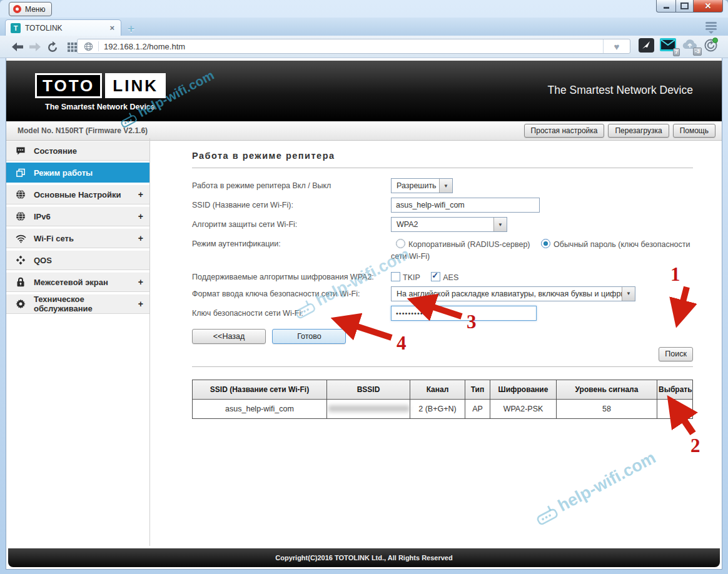  Describe the element at coordinates (63, 173) in the screenshot. I see `sidebar-item-label: Режим работы` at that location.